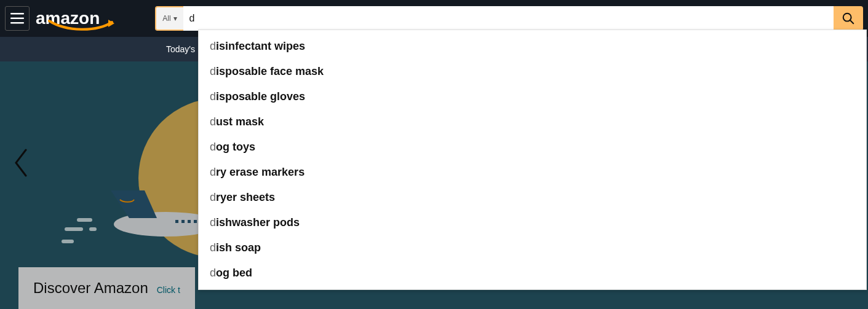 The width and height of the screenshot is (868, 309). I want to click on suggestion-item: dog bed, so click(533, 273).